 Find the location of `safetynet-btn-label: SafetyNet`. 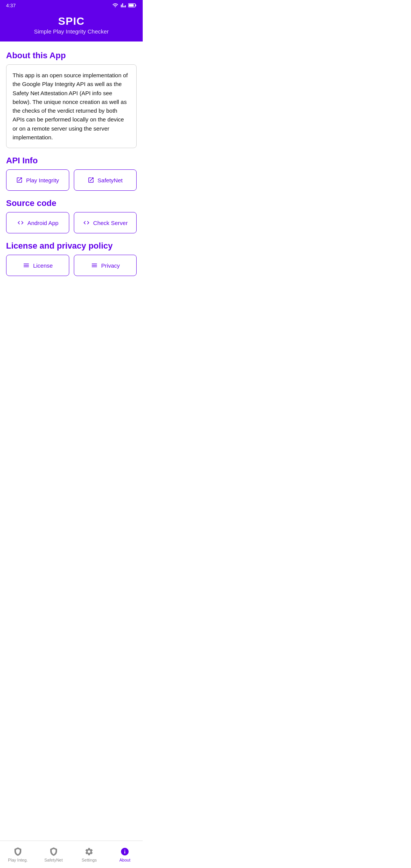

safetynet-btn-label: SafetyNet is located at coordinates (110, 180).